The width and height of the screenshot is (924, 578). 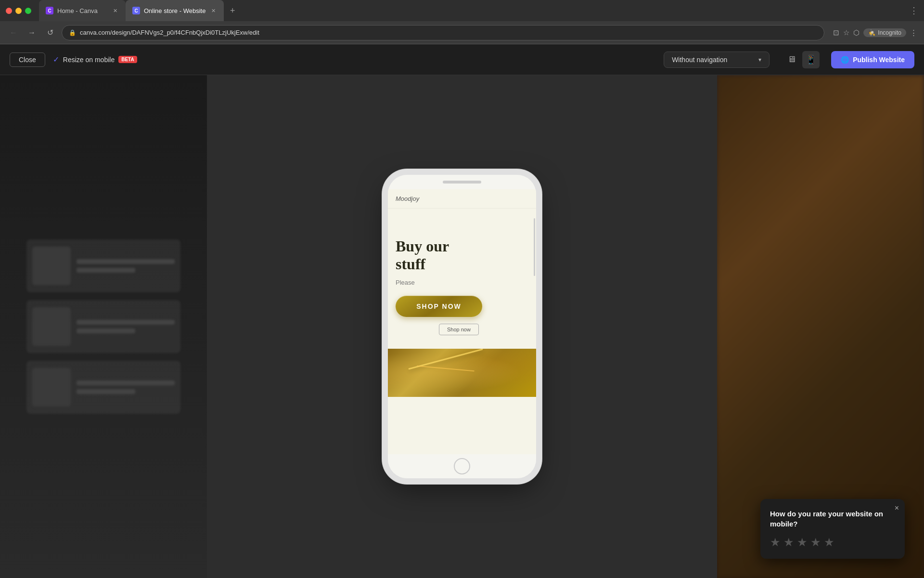 I want to click on new-tab-button: +, so click(x=232, y=11).